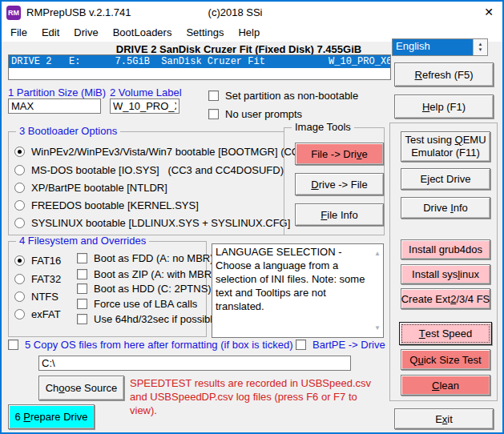  What do you see at coordinates (155, 319) in the screenshot?
I see `use-64hd-label: Use 64hd/32sec if possible` at bounding box center [155, 319].